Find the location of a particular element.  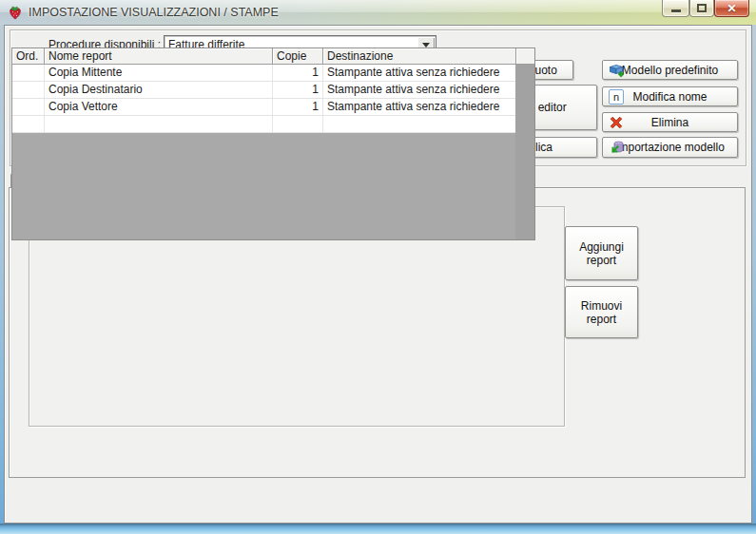

aggiungi-report-label: Aggiungi report is located at coordinates (601, 254).